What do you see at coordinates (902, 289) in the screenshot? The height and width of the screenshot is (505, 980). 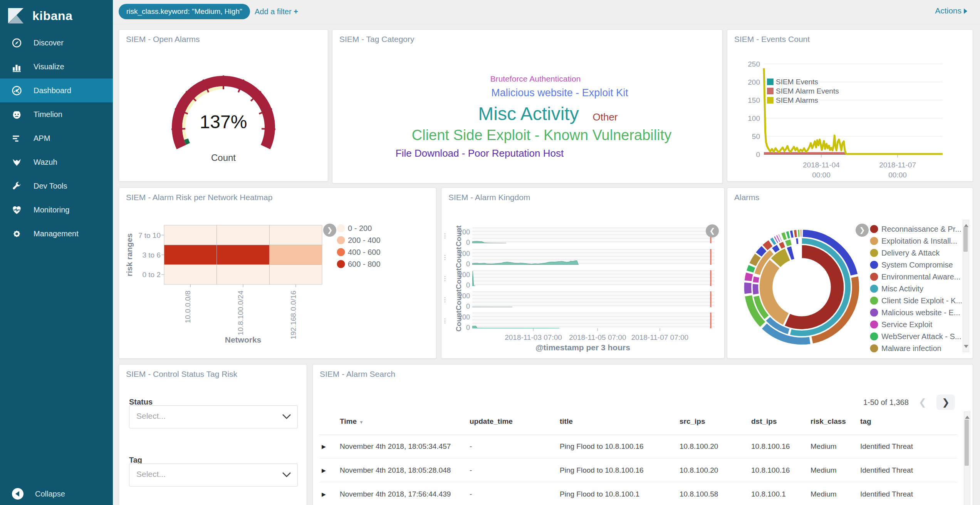 I see `legend-label: Misc Activity` at bounding box center [902, 289].